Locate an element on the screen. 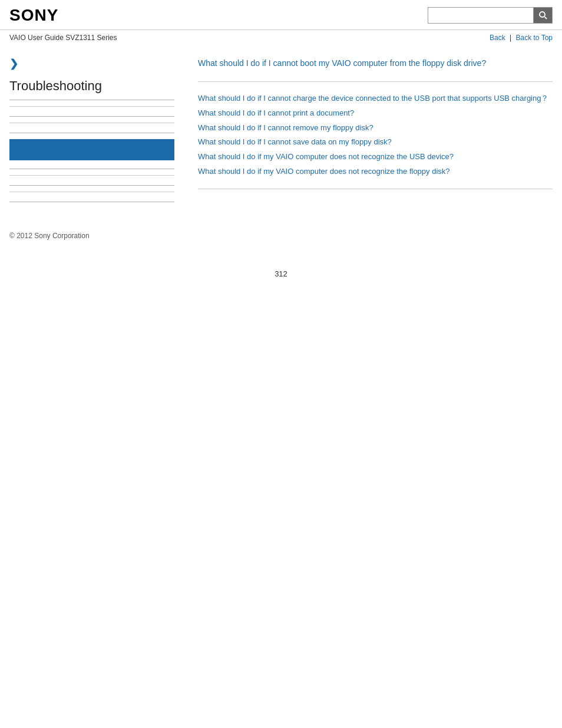 The image size is (562, 728). sub-header: VAIO User Guide SVZ1311 Series Back | Ba… is located at coordinates (281, 38).